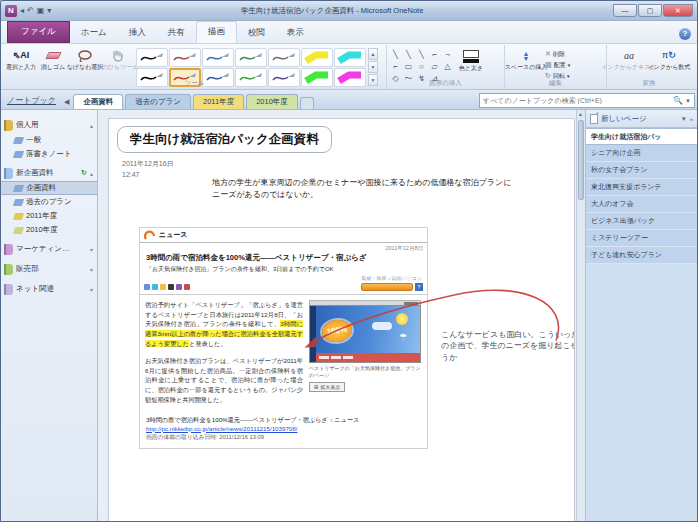 This screenshot has width=698, height=522. I want to click on tab-insert: 挿入, so click(138, 33).